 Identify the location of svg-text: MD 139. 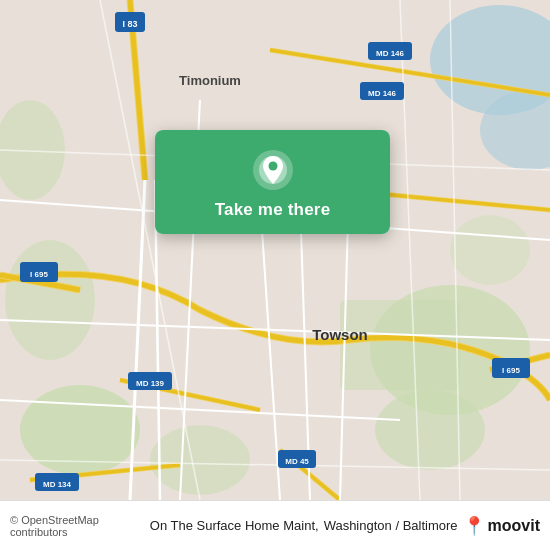
(150, 384).